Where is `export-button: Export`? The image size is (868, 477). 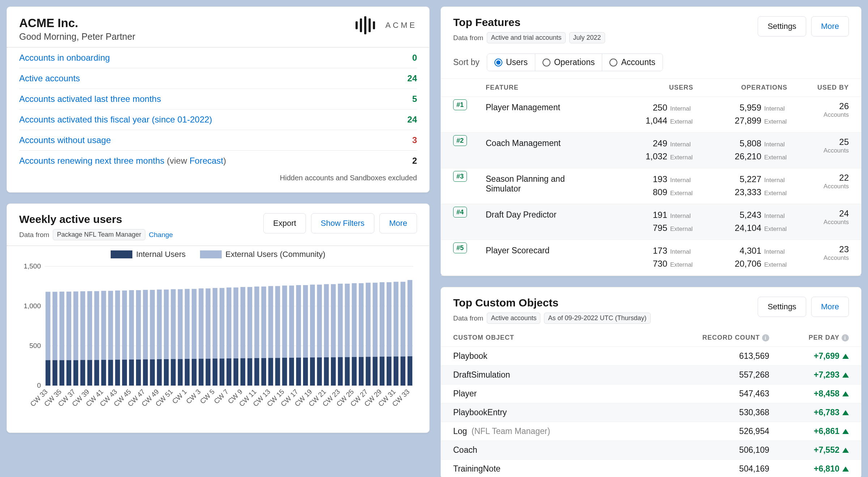 export-button: Export is located at coordinates (285, 223).